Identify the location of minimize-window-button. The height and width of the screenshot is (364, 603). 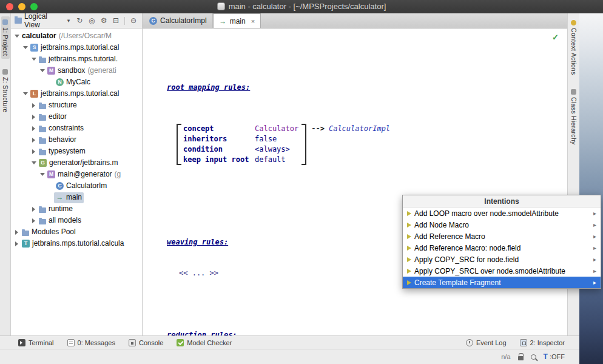
(22, 7).